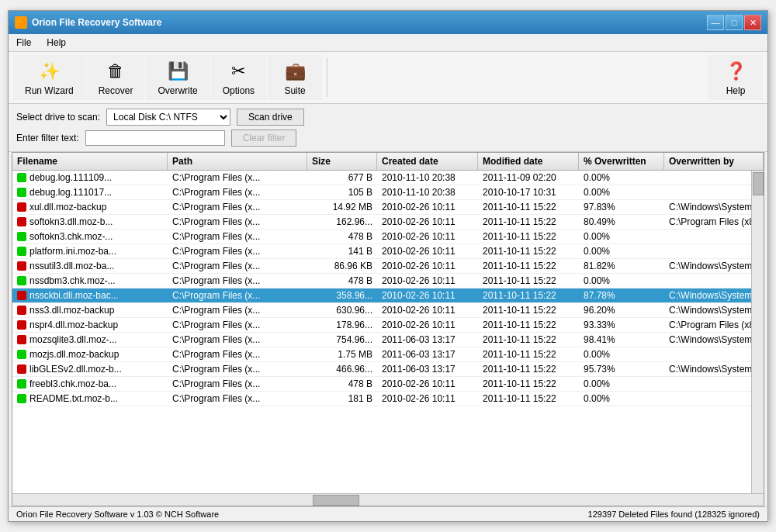  What do you see at coordinates (388, 128) in the screenshot?
I see `controls-bar: Select drive to scan: Local Disk C:\ NTF…` at bounding box center [388, 128].